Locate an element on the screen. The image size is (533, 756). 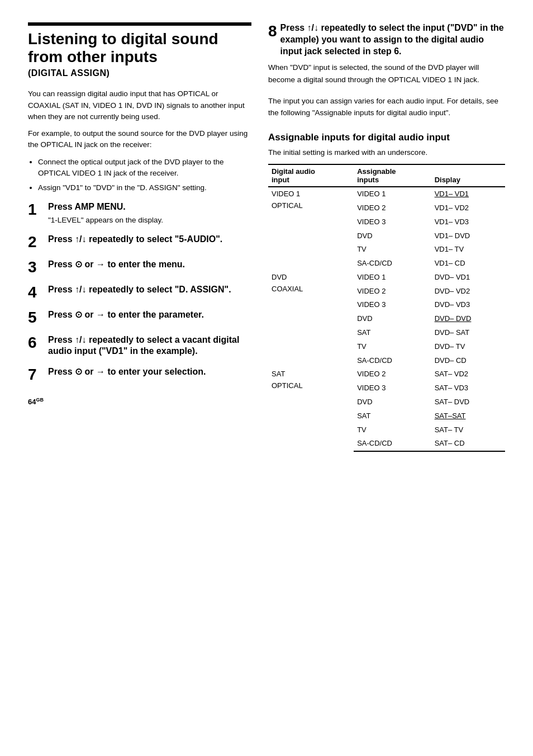
step-3-number: 3 is located at coordinates (38, 267).